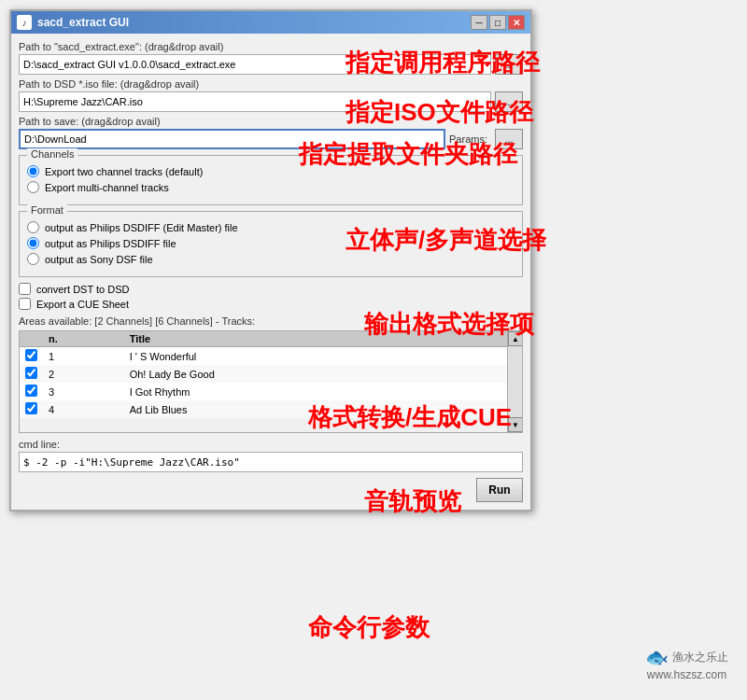 Image resolution: width=747 pixels, height=700 pixels. What do you see at coordinates (316, 373) in the screenshot?
I see `track-title-1: Oh! Lady Be Good` at bounding box center [316, 373].